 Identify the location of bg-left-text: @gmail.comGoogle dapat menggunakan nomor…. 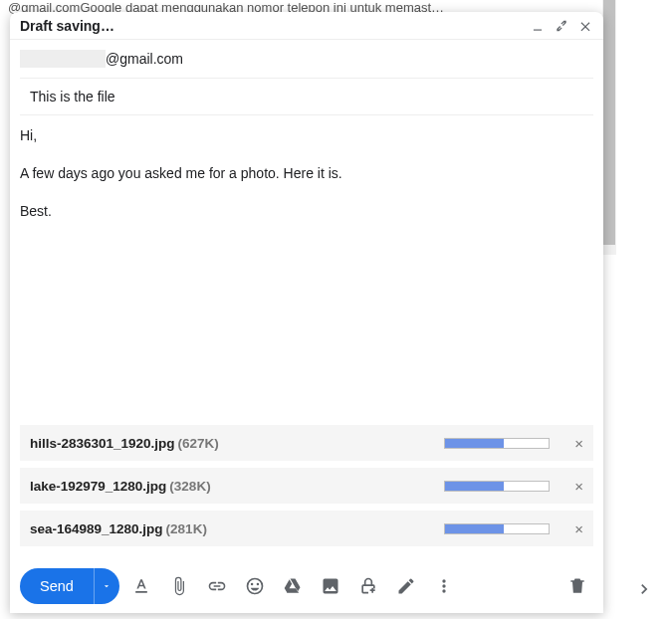
(226, 6).